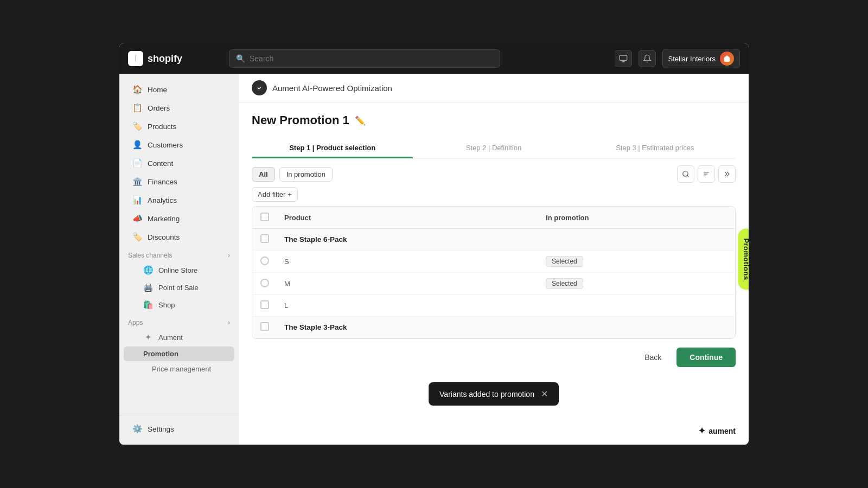 The height and width of the screenshot is (488, 868). Describe the element at coordinates (178, 270) in the screenshot. I see `sidebar-item-online-store-label: Online Store` at that location.